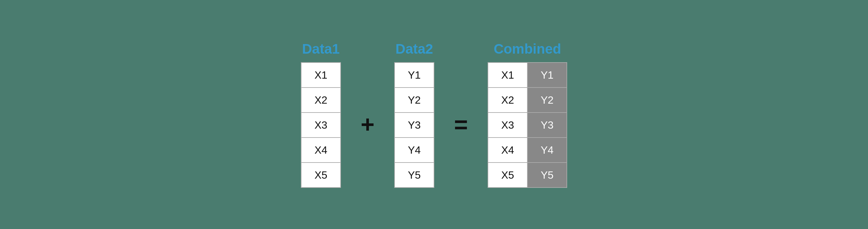 This screenshot has height=229, width=868. What do you see at coordinates (414, 75) in the screenshot?
I see `data2-cell: Y1` at bounding box center [414, 75].